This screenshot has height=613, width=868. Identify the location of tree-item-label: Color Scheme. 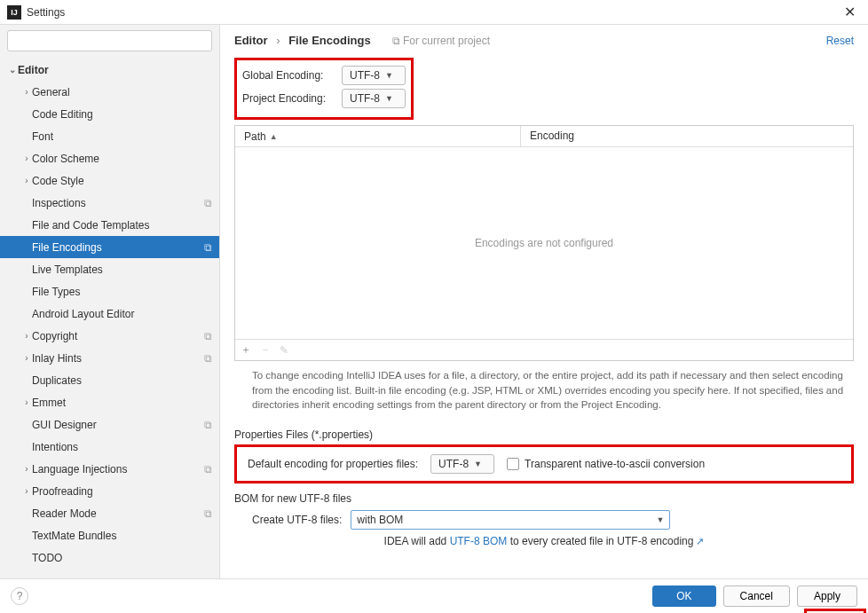
(122, 159).